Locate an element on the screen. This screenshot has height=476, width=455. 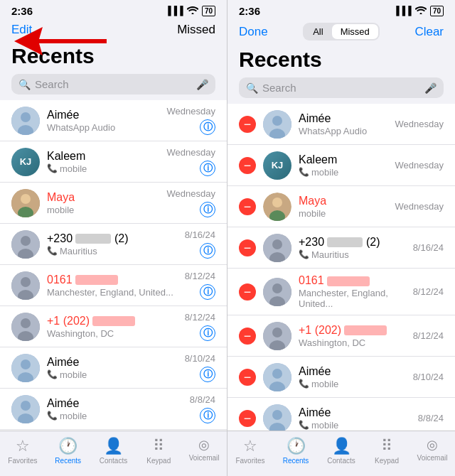
list-item: − Aimée 📞 mobile 8/10/24 is located at coordinates (341, 377).